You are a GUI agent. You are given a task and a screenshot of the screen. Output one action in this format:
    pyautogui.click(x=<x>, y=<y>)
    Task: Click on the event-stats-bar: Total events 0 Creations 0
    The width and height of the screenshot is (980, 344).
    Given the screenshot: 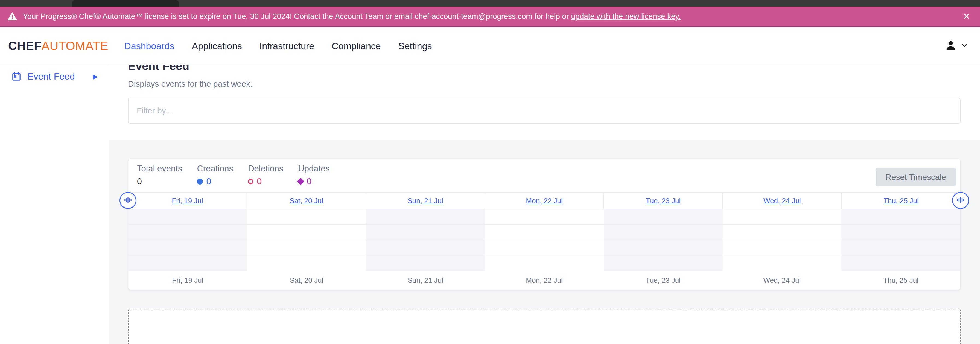 What is the action you would take?
    pyautogui.click(x=544, y=176)
    